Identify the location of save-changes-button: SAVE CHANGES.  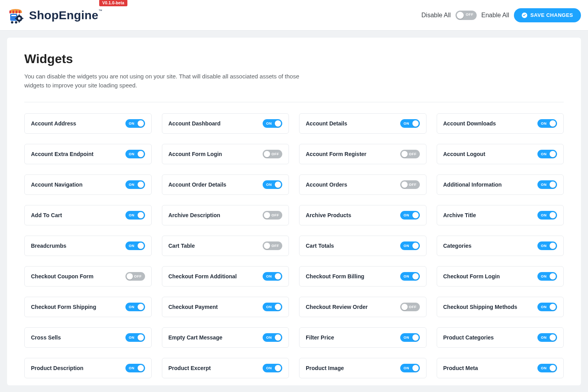
(547, 15).